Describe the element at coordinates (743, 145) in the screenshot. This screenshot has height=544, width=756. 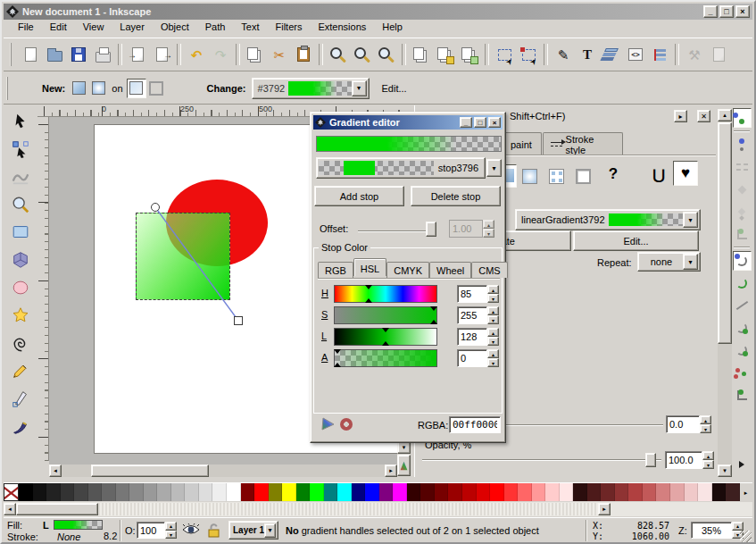
I see `snap-bounding-box-button` at that location.